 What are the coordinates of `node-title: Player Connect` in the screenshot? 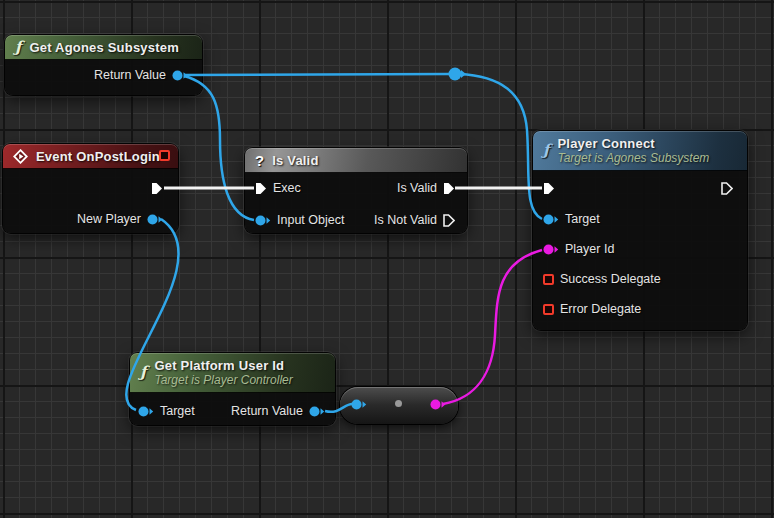 It's located at (633, 144).